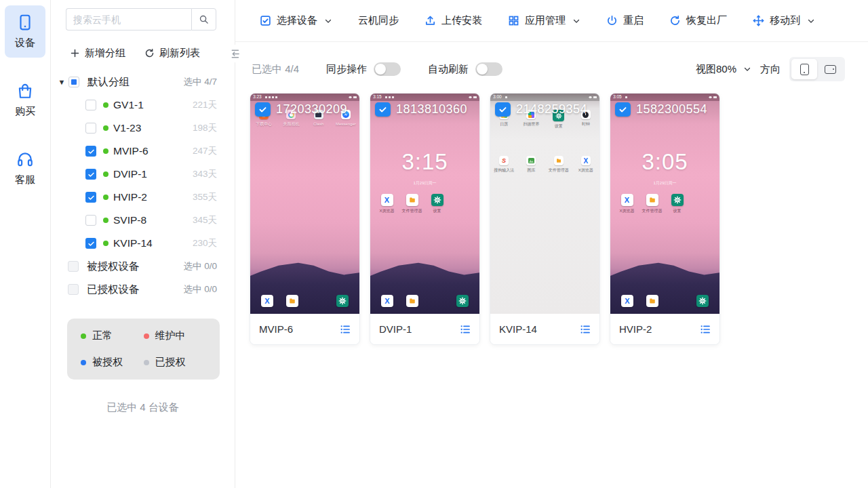  What do you see at coordinates (504, 164) in the screenshot?
I see `app-sogou-input: S 搜狗输入法` at bounding box center [504, 164].